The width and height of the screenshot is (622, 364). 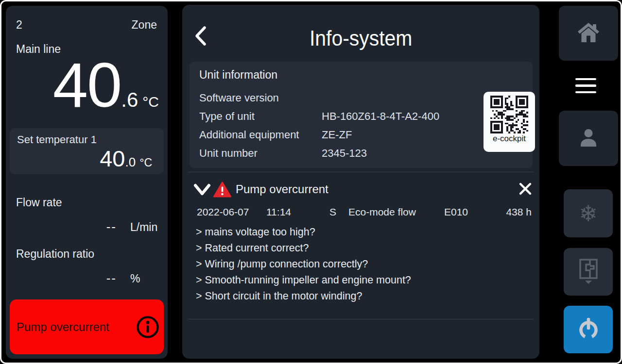 I want to click on sidebar-cooling-button: ❄, so click(x=588, y=214).